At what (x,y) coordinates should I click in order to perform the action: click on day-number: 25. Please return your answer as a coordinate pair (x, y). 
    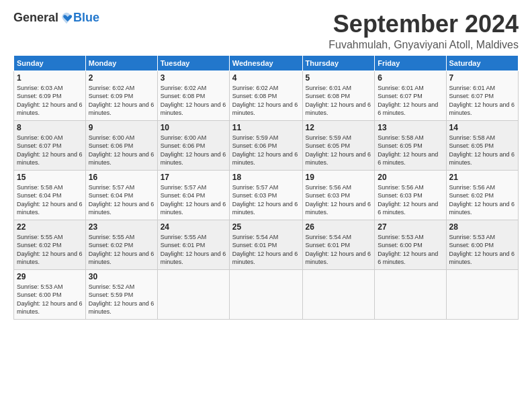
    Looking at the image, I should click on (266, 227).